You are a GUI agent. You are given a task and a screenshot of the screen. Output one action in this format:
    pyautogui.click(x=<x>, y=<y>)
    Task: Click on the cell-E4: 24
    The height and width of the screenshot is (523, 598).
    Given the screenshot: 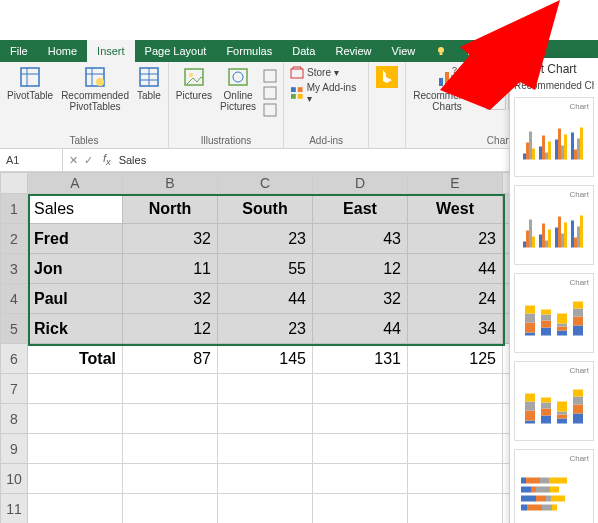 What is the action you would take?
    pyautogui.click(x=456, y=299)
    